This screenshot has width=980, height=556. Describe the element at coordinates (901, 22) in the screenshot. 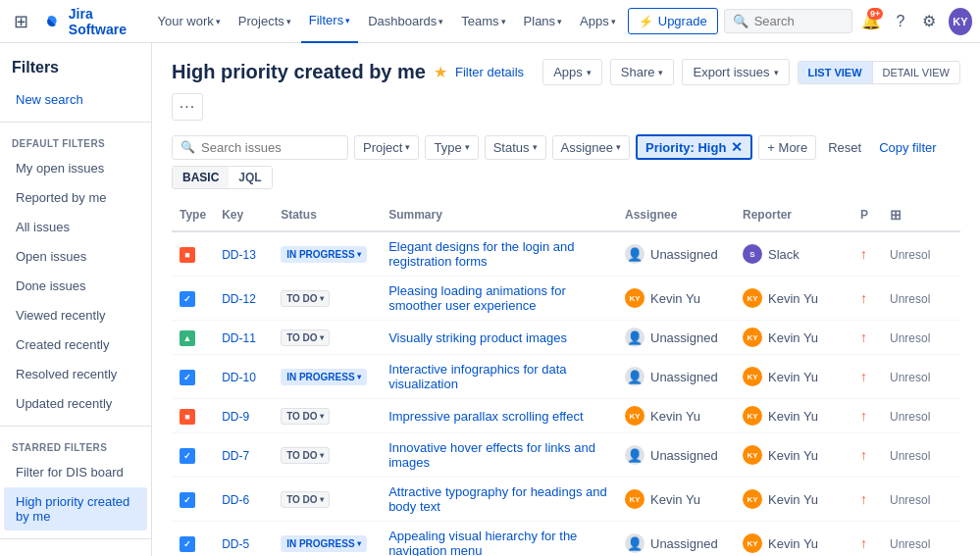

I see `help-button: ?` at that location.